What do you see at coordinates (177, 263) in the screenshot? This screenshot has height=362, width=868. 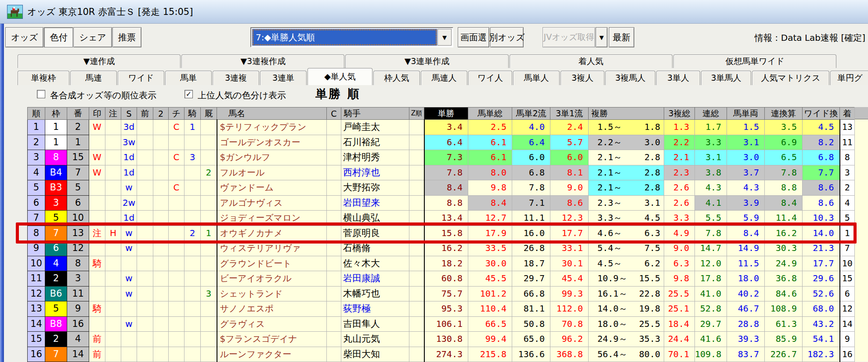 I see `cell-mark-chi` at bounding box center [177, 263].